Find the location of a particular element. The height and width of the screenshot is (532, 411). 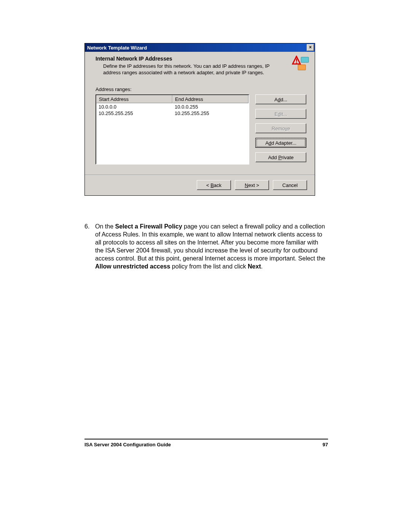

title-bar: Network Template Wizard × is located at coordinates (200, 48).